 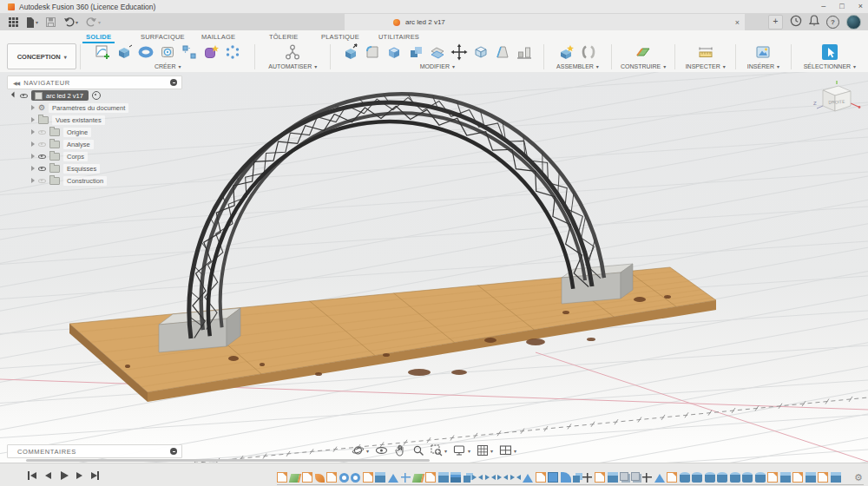 I want to click on play-button, so click(x=63, y=476).